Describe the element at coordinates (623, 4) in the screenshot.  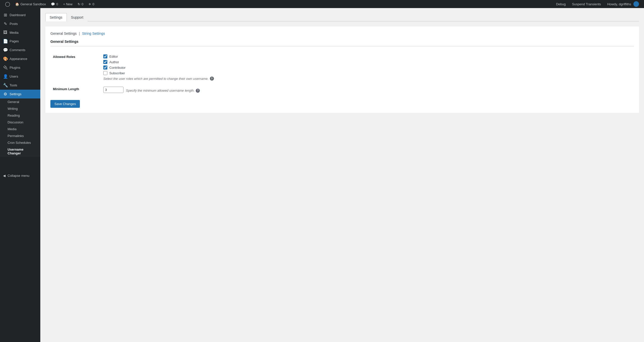
I see `adminbar-user: Howdy, dgriffiths` at that location.